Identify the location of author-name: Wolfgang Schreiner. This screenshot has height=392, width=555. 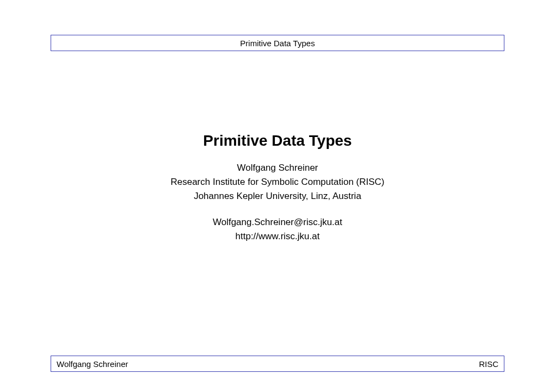
(278, 168).